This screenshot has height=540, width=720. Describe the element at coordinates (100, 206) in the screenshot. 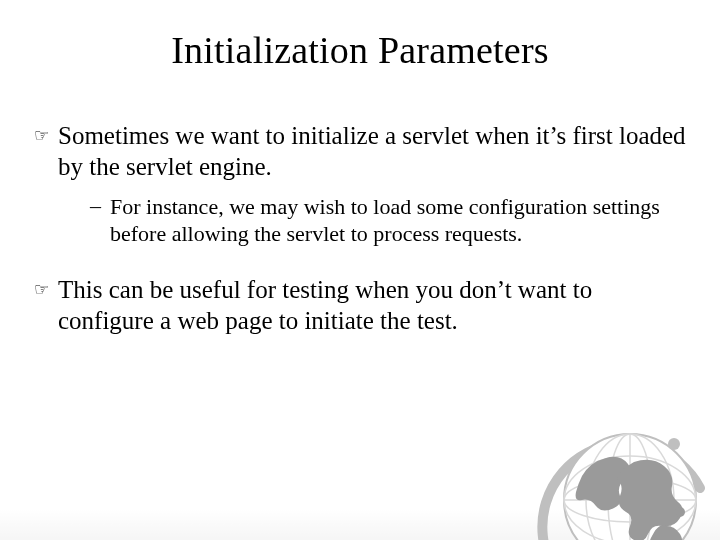

I see `dash-icon: –` at that location.